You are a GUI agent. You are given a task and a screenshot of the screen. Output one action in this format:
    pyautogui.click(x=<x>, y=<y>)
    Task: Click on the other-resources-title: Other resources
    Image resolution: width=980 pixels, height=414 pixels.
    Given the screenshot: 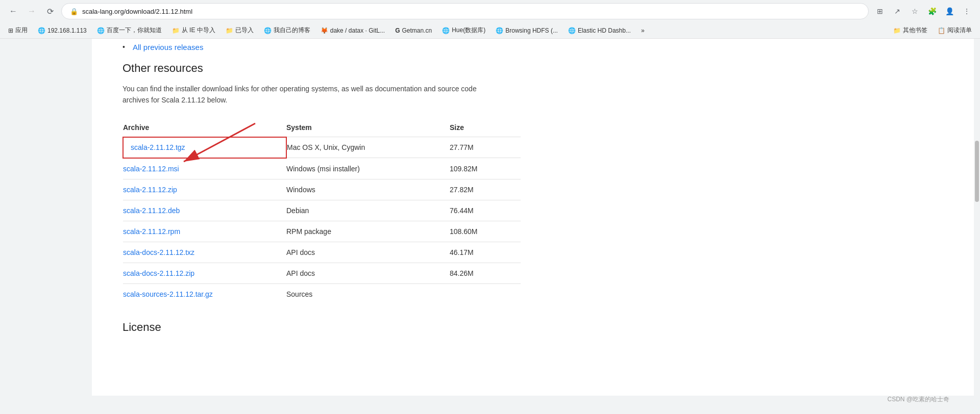 What is the action you would take?
    pyautogui.click(x=533, y=68)
    